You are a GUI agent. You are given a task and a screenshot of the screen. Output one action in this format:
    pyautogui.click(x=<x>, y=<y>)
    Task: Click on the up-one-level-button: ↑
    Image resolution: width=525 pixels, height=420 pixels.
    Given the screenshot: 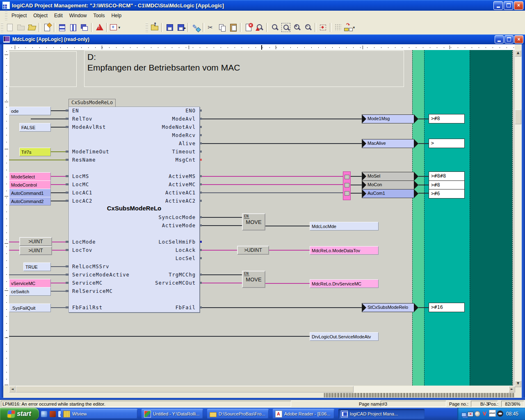 What is the action you would take?
    pyautogui.click(x=154, y=28)
    